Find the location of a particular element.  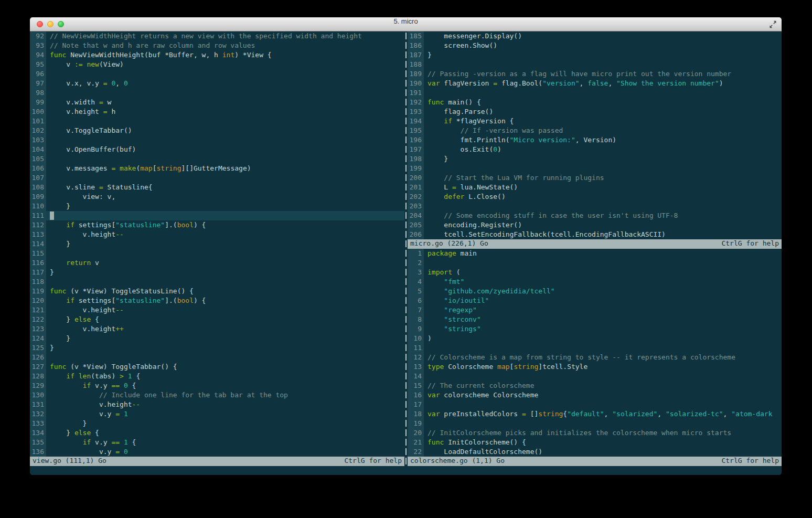

close-button is located at coordinates (40, 24).